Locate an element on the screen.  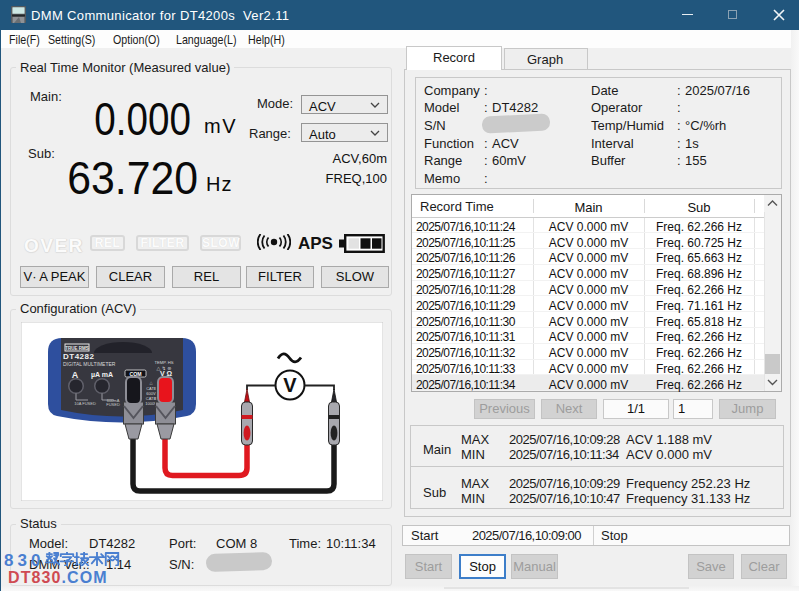
svg-text: V Ω is located at coordinates (166, 374).